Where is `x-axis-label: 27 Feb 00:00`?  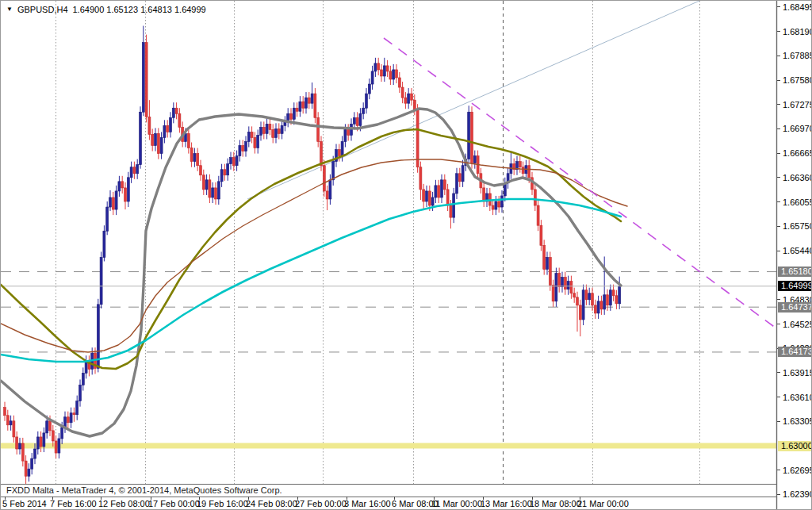 x-axis-label: 27 Feb 00:00 is located at coordinates (320, 504).